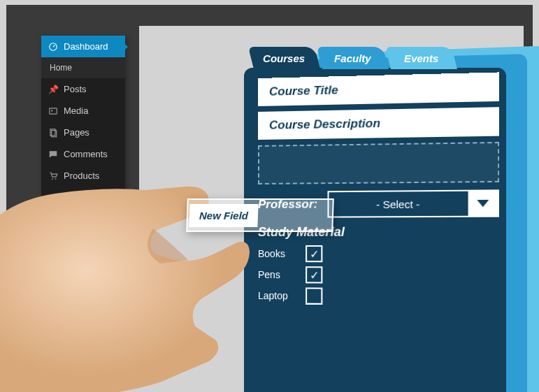 The height and width of the screenshot is (392, 539). What do you see at coordinates (421, 59) in the screenshot?
I see `tab-label: Events` at bounding box center [421, 59].